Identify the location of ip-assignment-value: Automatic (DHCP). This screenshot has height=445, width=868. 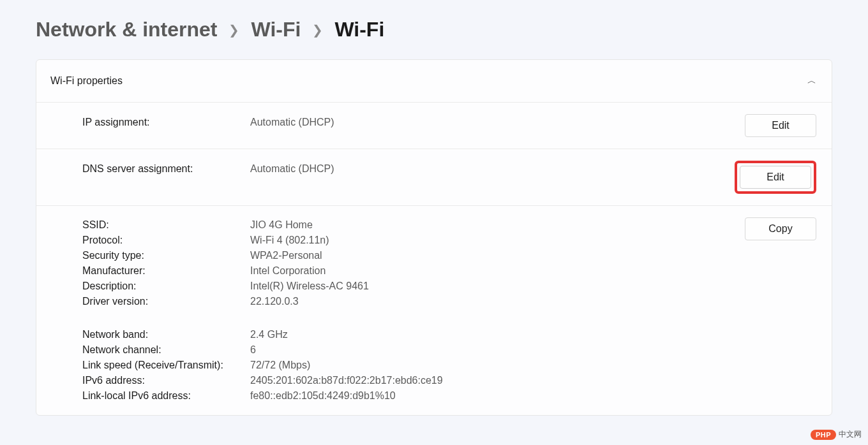
(498, 122).